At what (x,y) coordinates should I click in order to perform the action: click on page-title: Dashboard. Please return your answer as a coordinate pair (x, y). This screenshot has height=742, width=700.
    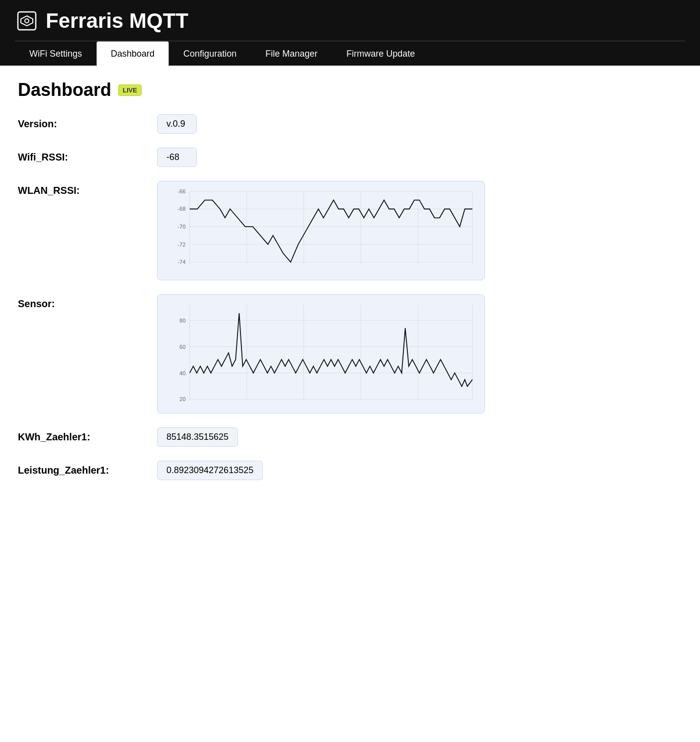
    Looking at the image, I should click on (65, 90).